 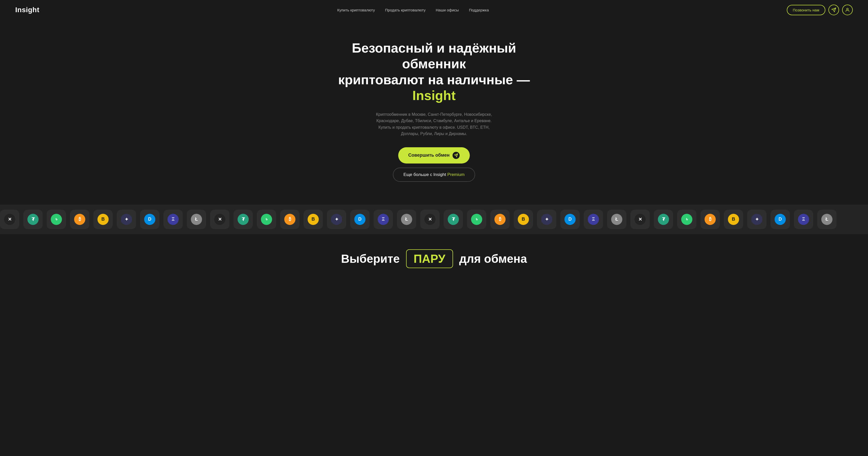 I want to click on header: Insight Купить криптовалюту Продать крип…, so click(x=434, y=10).